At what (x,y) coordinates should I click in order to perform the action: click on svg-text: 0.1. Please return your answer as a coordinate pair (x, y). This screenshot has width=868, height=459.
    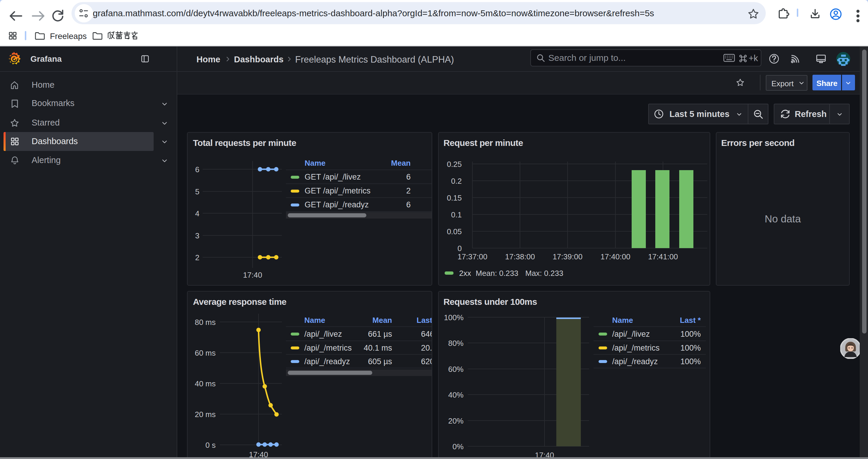
    Looking at the image, I should click on (456, 215).